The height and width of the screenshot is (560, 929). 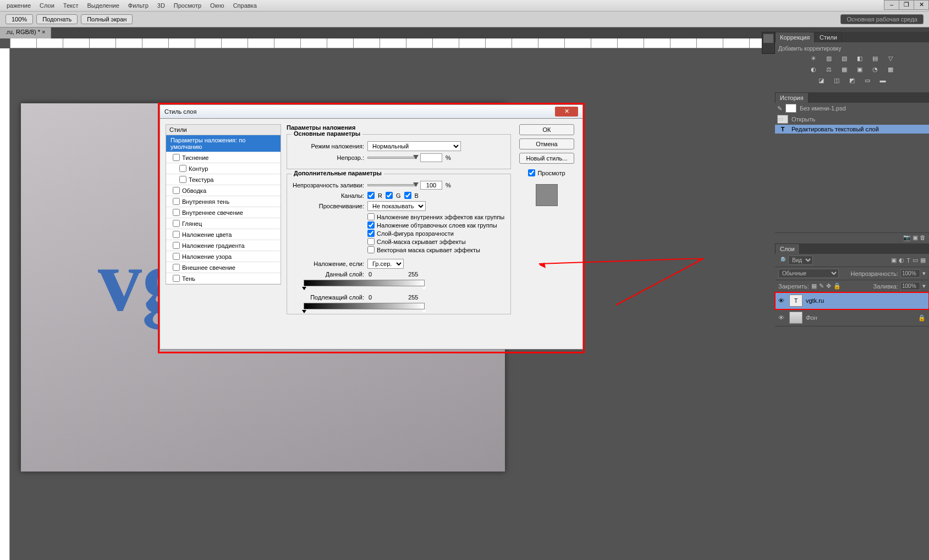 I want to click on tab-layers: Слои, so click(x=788, y=248).